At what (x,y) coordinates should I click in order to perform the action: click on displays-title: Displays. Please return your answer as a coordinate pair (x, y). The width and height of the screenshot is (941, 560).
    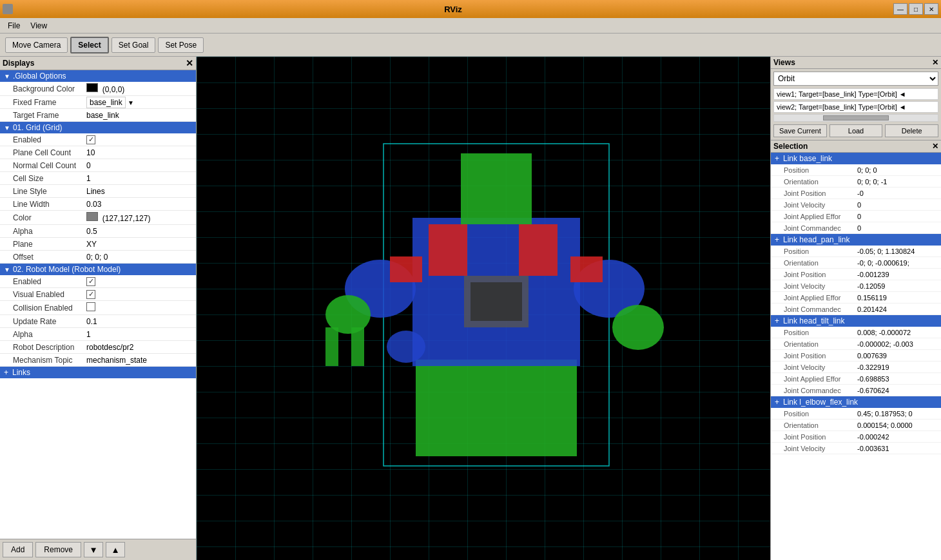
    Looking at the image, I should click on (18, 63).